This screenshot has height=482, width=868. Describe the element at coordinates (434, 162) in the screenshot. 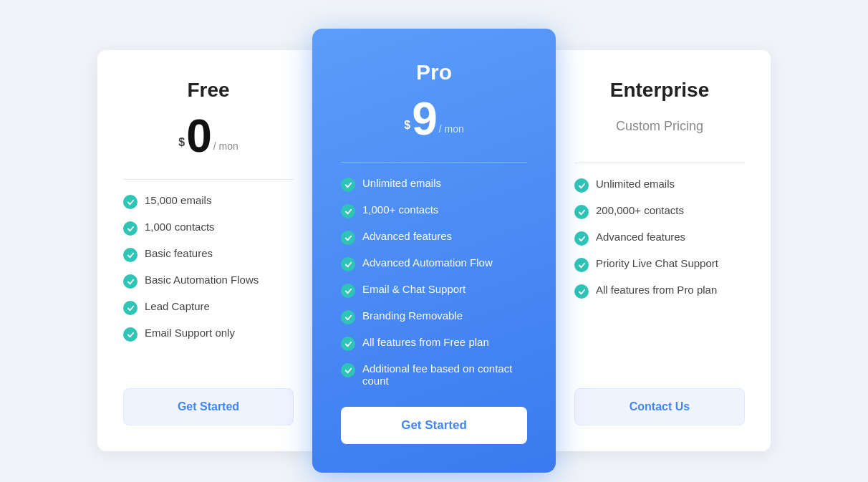

I see `pro-divider` at that location.